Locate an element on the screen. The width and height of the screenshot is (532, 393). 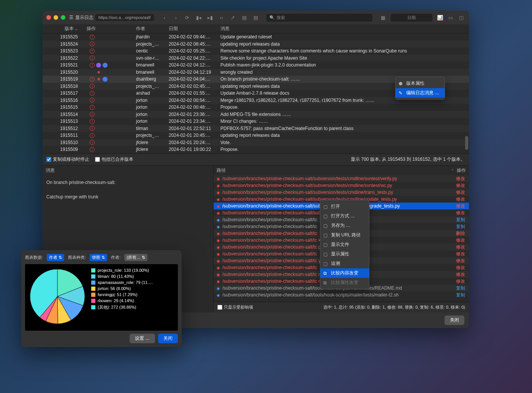
legend-item: fanningpj: 51 (7.29%) is located at coordinates (133, 295).